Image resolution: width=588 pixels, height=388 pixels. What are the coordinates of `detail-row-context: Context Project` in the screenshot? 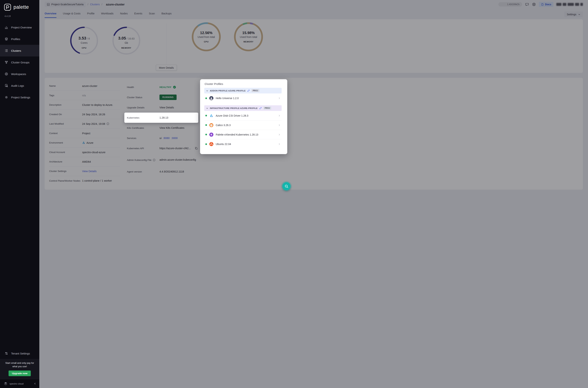 It's located at (85, 133).